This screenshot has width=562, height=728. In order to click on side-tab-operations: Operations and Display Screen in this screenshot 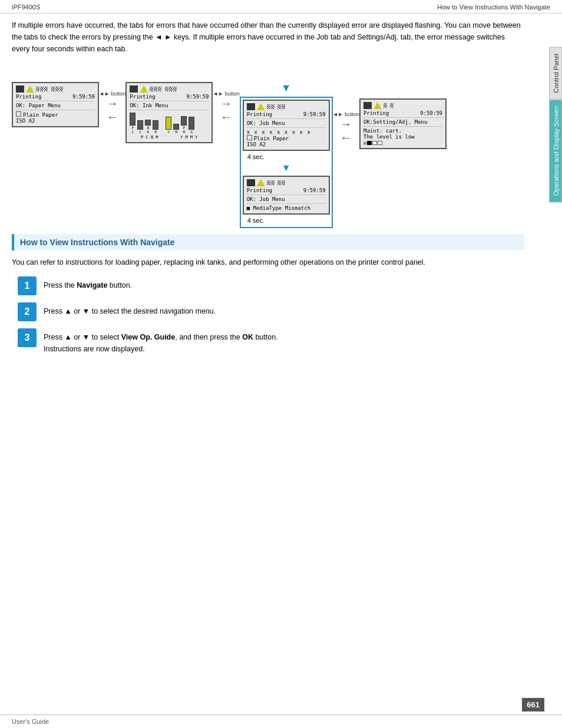, I will do `click(556, 151)`.